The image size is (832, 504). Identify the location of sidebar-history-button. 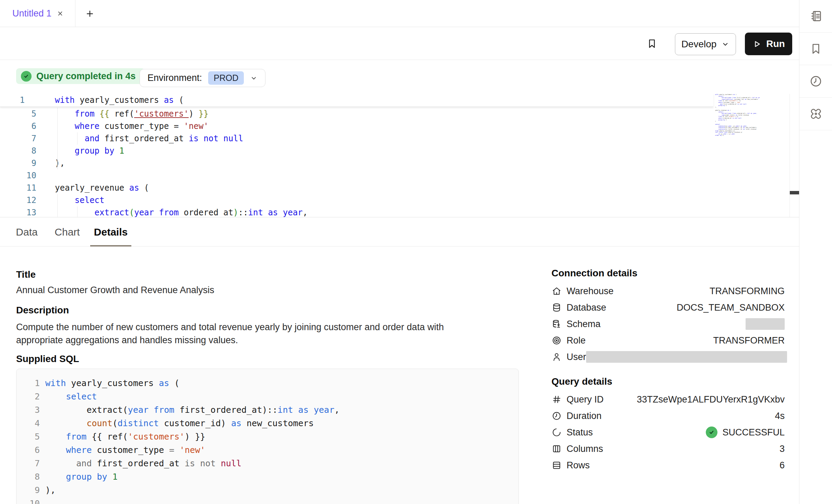
(816, 82).